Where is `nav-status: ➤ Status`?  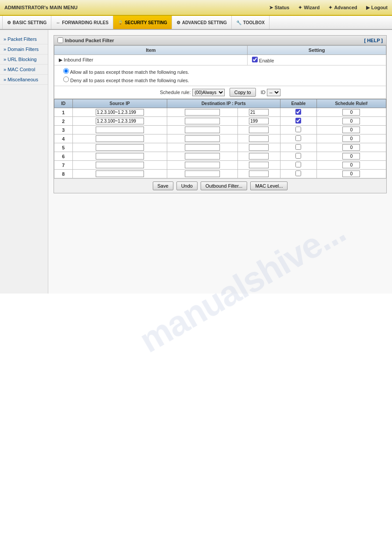
nav-status: ➤ Status is located at coordinates (279, 8).